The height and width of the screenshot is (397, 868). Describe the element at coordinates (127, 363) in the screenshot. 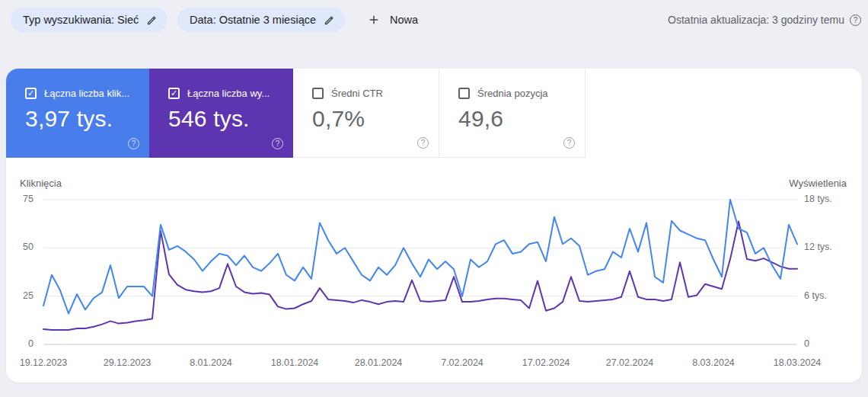

I see `axis-tick-label: 29.12.2023` at that location.